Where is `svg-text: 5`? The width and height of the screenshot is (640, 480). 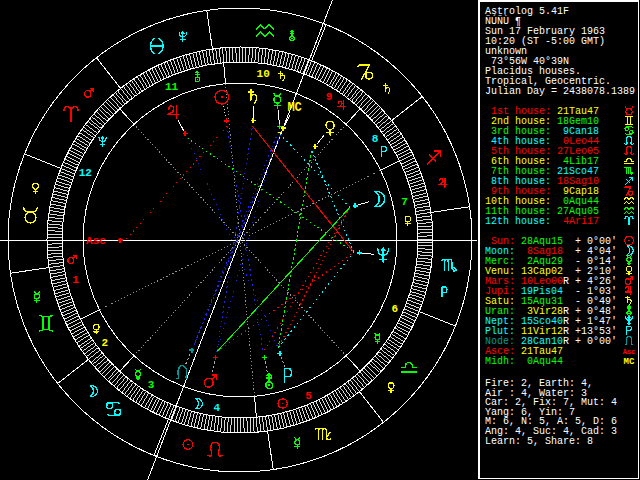
svg-text: 5 is located at coordinates (308, 396).